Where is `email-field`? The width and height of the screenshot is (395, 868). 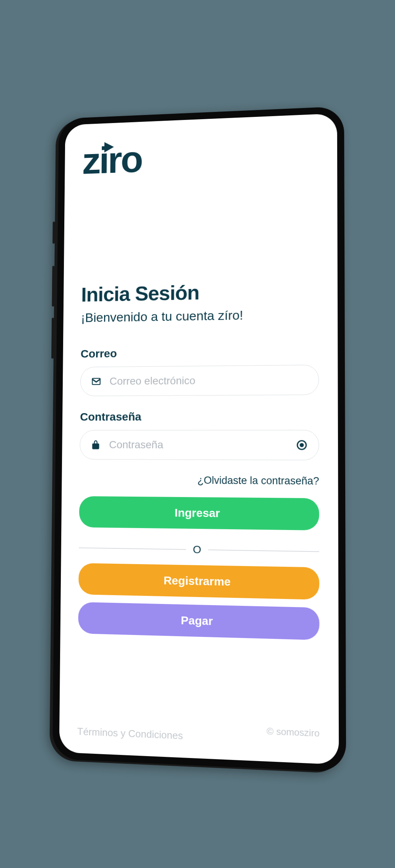 email-field is located at coordinates (208, 381).